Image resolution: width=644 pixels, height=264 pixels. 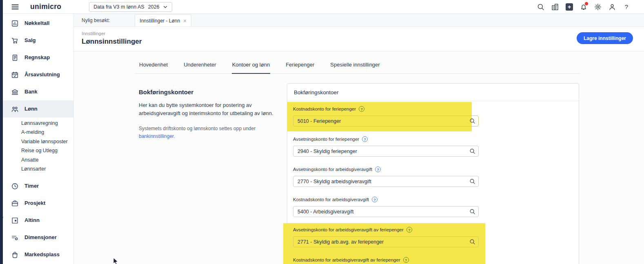 What do you see at coordinates (42, 255) in the screenshot?
I see `sidebar-item-label: Markedsplass` at bounding box center [42, 255].